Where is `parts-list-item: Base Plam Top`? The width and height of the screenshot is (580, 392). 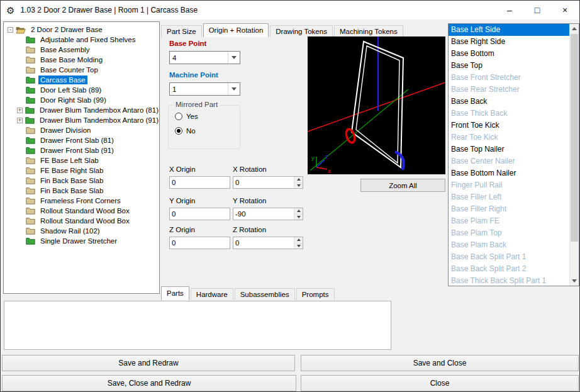 parts-list-item: Base Plam Top is located at coordinates (509, 233).